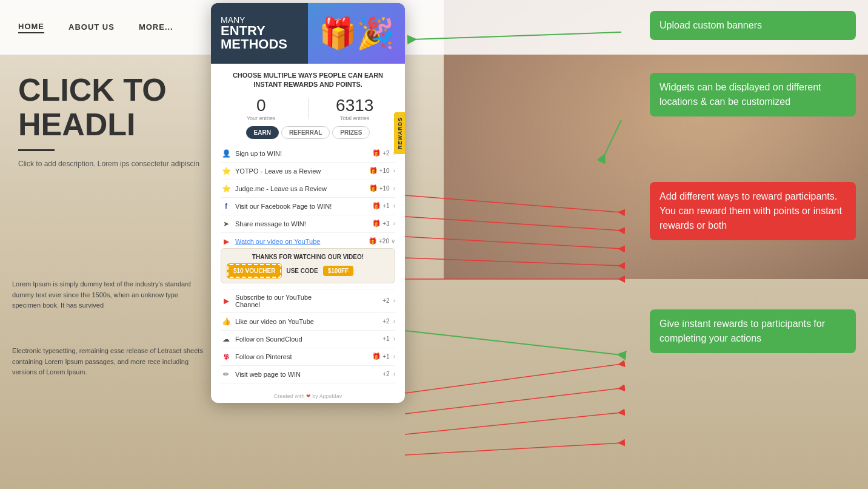 The image size is (868, 489). Describe the element at coordinates (32, 28) in the screenshot. I see `nav-item-home: HOME` at that location.